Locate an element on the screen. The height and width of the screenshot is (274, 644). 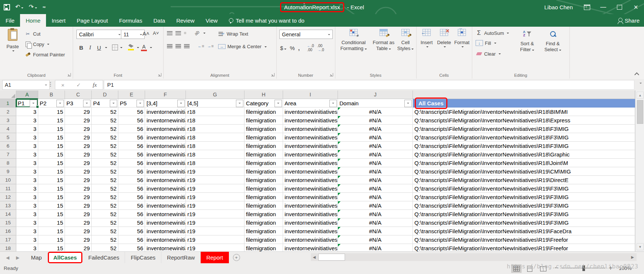
borders-icon is located at coordinates (115, 47).